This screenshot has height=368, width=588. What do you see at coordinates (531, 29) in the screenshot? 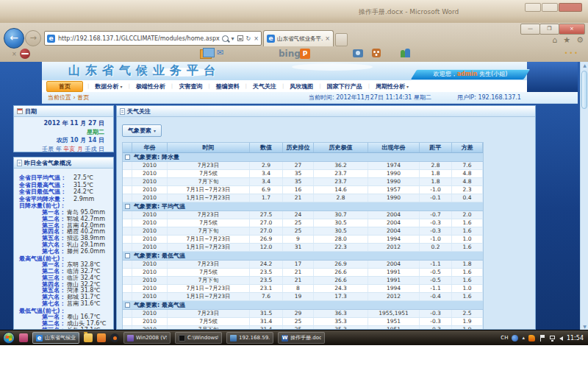
I see `minimize-button: —` at bounding box center [531, 29].